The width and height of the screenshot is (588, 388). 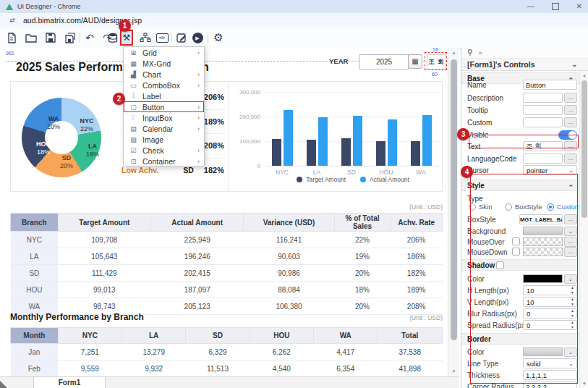 I want to click on section-shadow: Shadow, so click(x=521, y=265).